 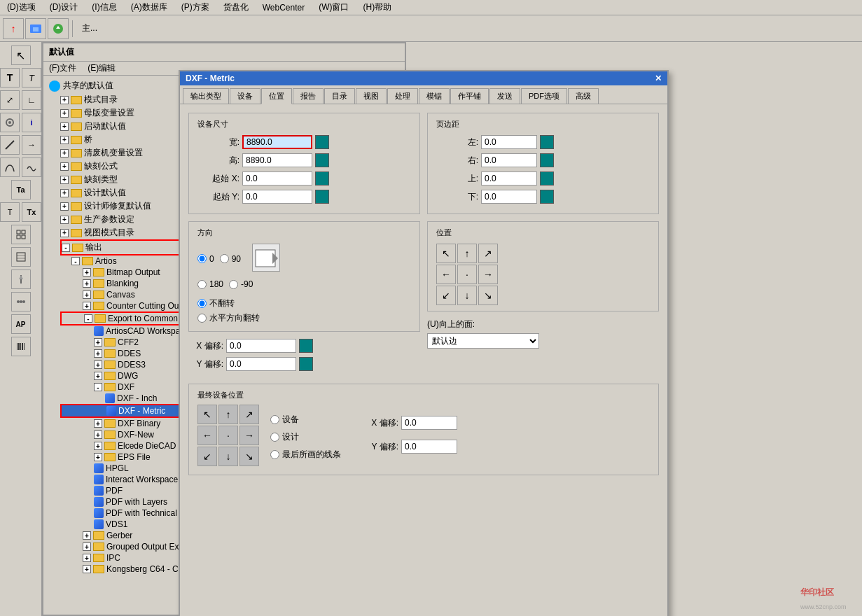 I want to click on defaults-menu-file: (F)文件, so click(x=63, y=69).